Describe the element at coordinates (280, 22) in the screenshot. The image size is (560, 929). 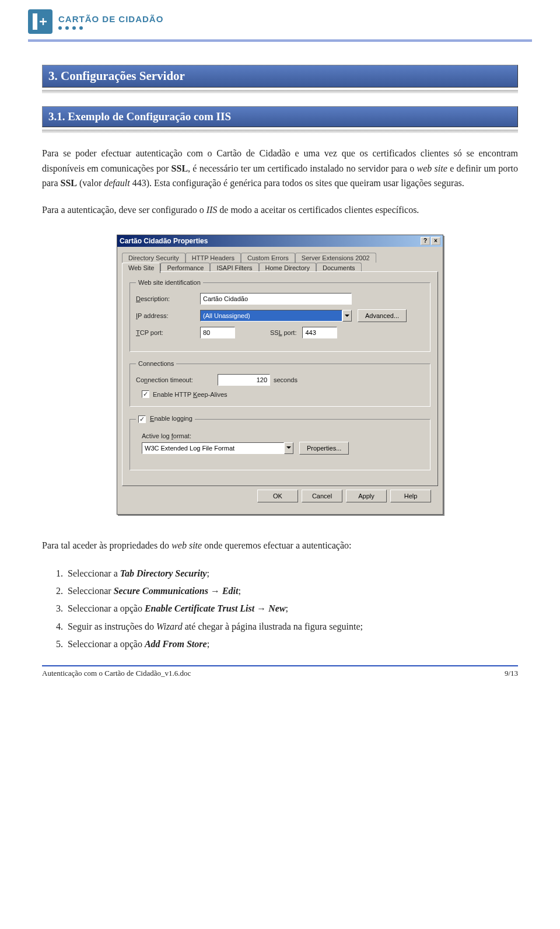
I see `logo: CARTÃO DE CIDADÃO` at that location.